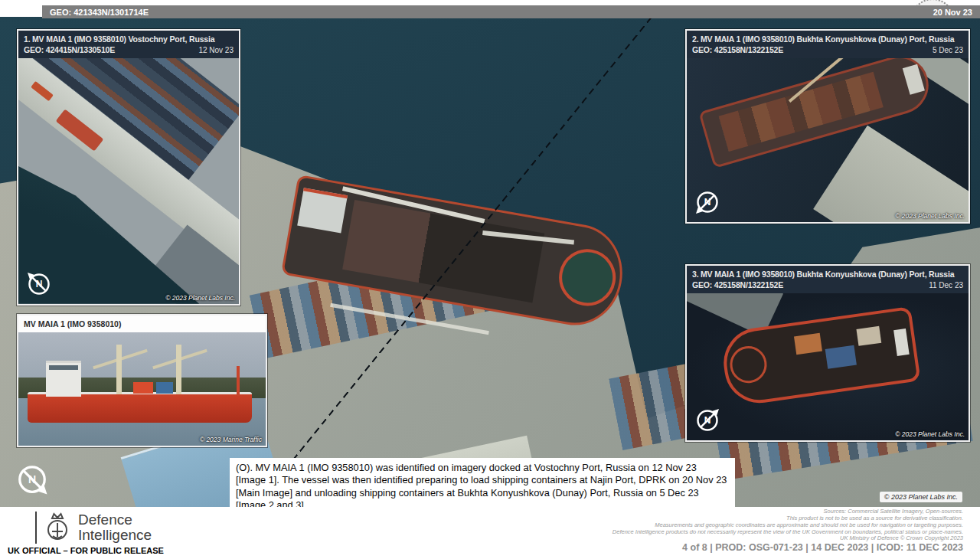 The width and height of the screenshot is (980, 559). I want to click on photo-title: MV MAIA 1 (IMO 9358010), so click(142, 324).